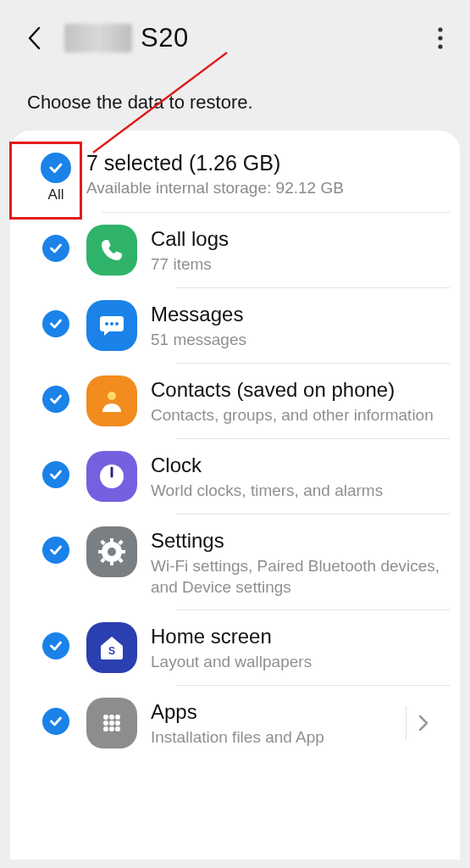 The height and width of the screenshot is (868, 470). What do you see at coordinates (112, 326) in the screenshot?
I see `chat-icon` at bounding box center [112, 326].